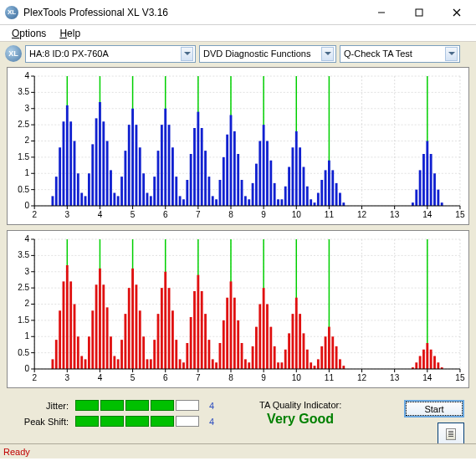 The image size is (476, 461). Describe the element at coordinates (300, 405) in the screenshot. I see `quality-label: TA Quality Indicator:` at that location.